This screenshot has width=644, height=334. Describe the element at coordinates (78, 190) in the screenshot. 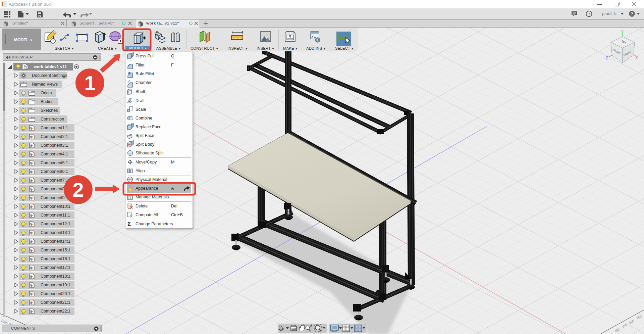

I see `svg-text: 2` at that location.